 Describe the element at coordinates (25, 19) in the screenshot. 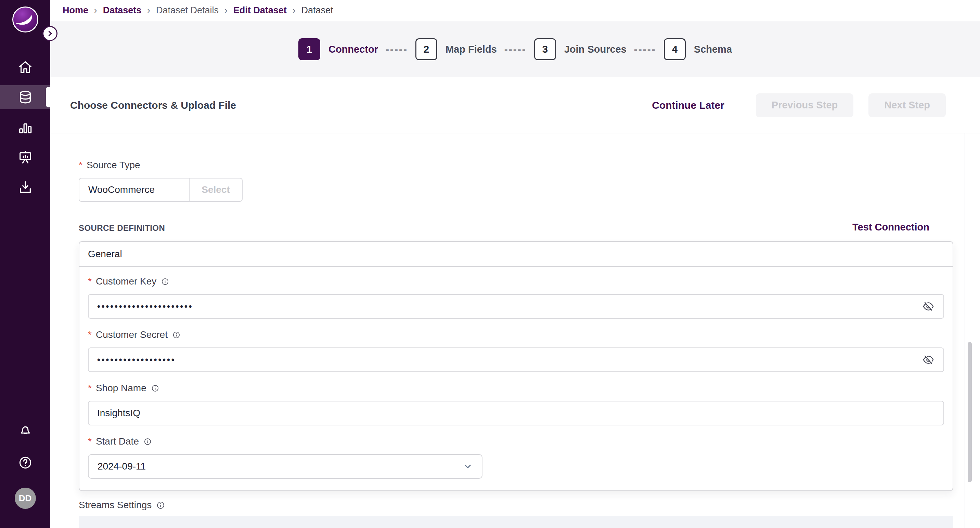

I see `brand-logo` at that location.